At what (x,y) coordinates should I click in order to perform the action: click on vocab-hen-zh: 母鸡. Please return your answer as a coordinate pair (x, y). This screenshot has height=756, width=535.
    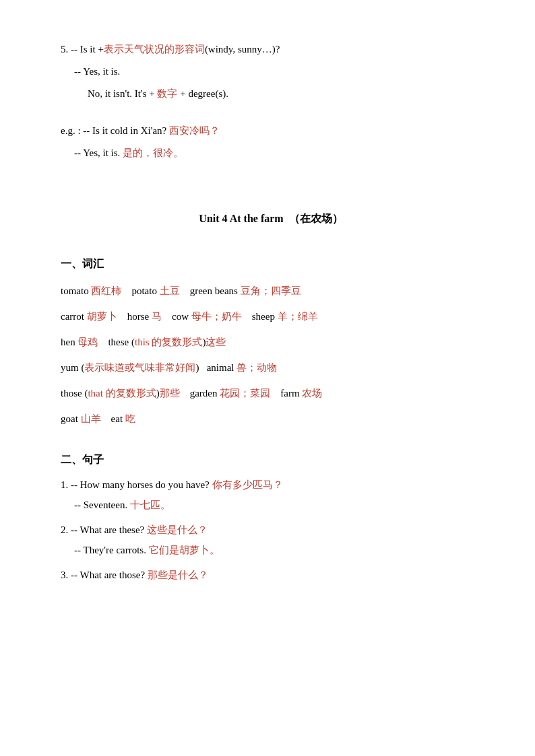
    Looking at the image, I should click on (88, 342).